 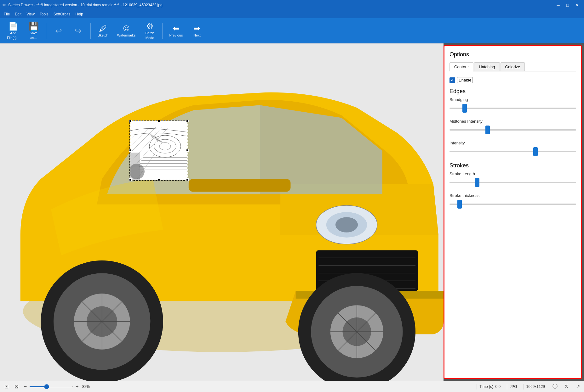 What do you see at coordinates (130, 121) in the screenshot?
I see `handle-top-left` at bounding box center [130, 121].